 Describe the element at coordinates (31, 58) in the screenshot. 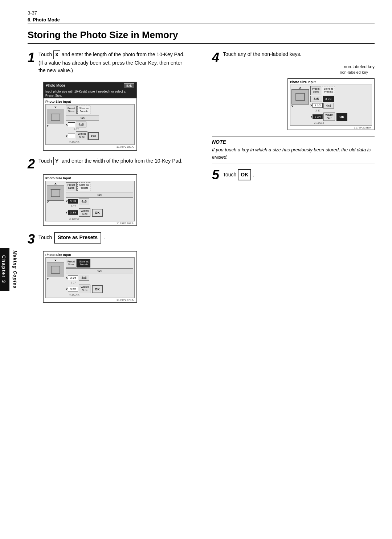

I see `step1-number: 1` at that location.